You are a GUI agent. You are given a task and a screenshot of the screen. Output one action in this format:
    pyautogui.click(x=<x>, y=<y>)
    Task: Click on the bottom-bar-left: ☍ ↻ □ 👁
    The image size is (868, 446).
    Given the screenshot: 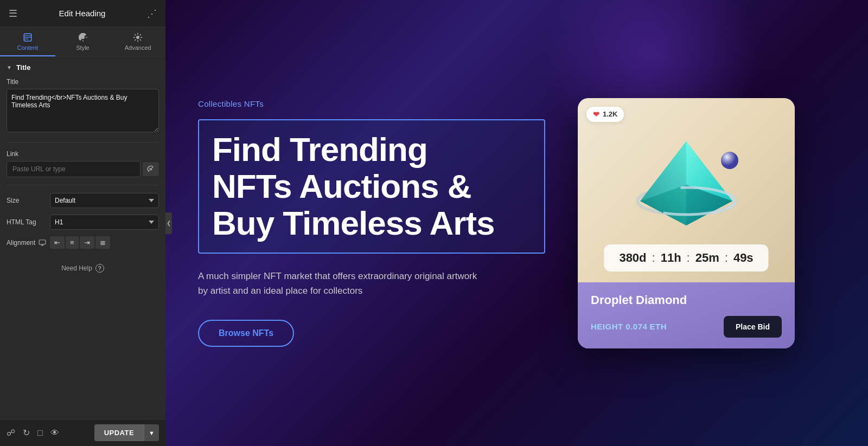 What is the action you would take?
    pyautogui.click(x=33, y=432)
    